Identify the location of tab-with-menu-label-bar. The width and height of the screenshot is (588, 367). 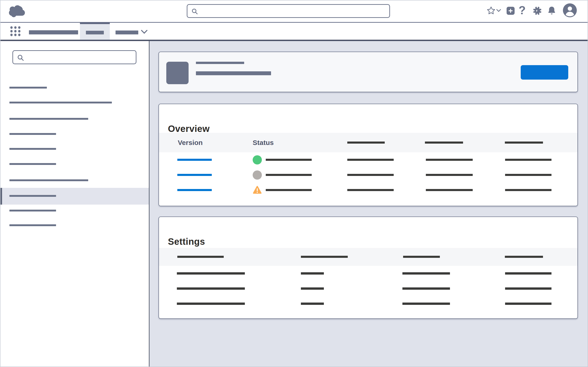
(127, 33).